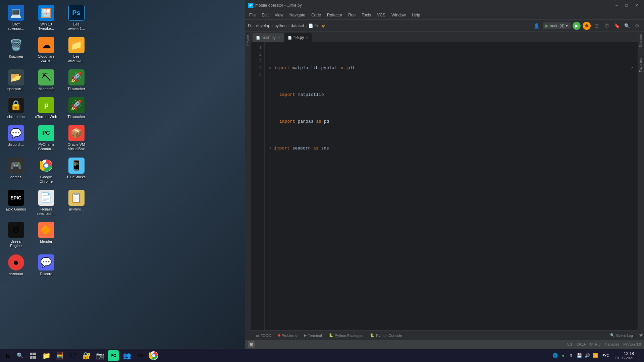 Image resolution: width=644 pixels, height=362 pixels. What do you see at coordinates (416, 15) in the screenshot?
I see `menu-help: Help` at bounding box center [416, 15].